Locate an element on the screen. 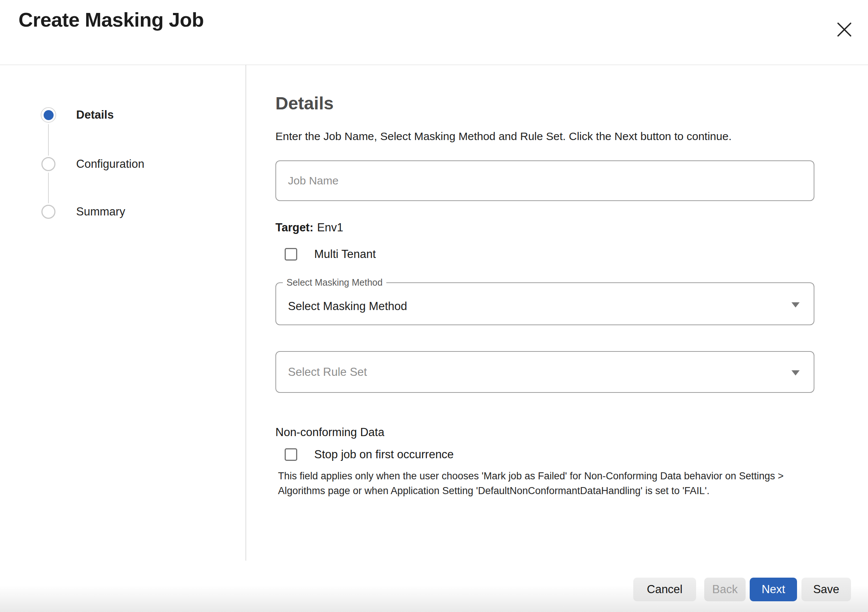 This screenshot has width=868, height=612. close-icon is located at coordinates (845, 29).